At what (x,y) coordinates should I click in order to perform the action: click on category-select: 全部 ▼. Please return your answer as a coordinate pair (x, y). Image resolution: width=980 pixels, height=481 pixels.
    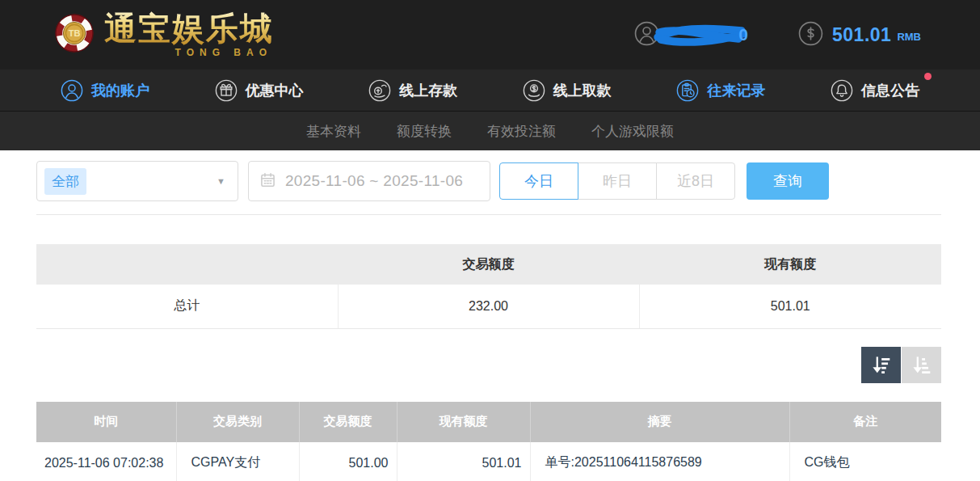
    Looking at the image, I should click on (137, 181).